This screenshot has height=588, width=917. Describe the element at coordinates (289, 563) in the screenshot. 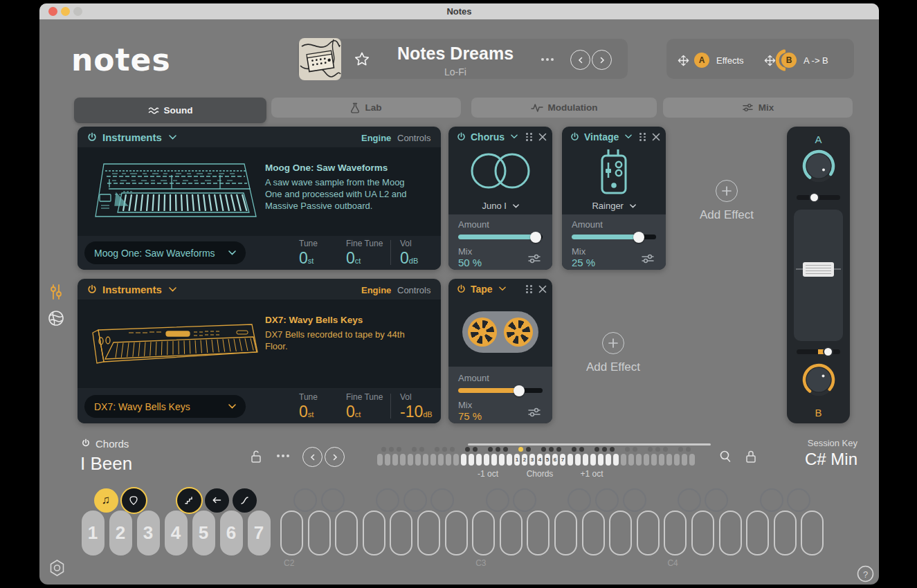

I see `octave-label: C2` at that location.